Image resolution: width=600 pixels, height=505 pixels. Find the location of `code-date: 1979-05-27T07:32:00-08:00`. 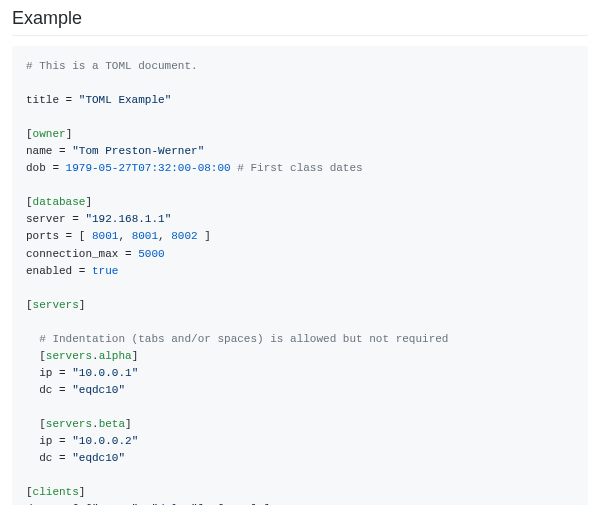

code-date: 1979-05-27T07:32:00-08:00 is located at coordinates (148, 168).